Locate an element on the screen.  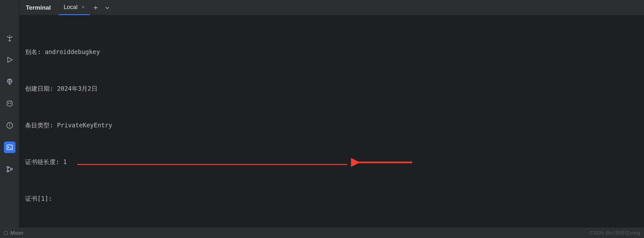
output-line: 证书[1]: is located at coordinates (335, 198).